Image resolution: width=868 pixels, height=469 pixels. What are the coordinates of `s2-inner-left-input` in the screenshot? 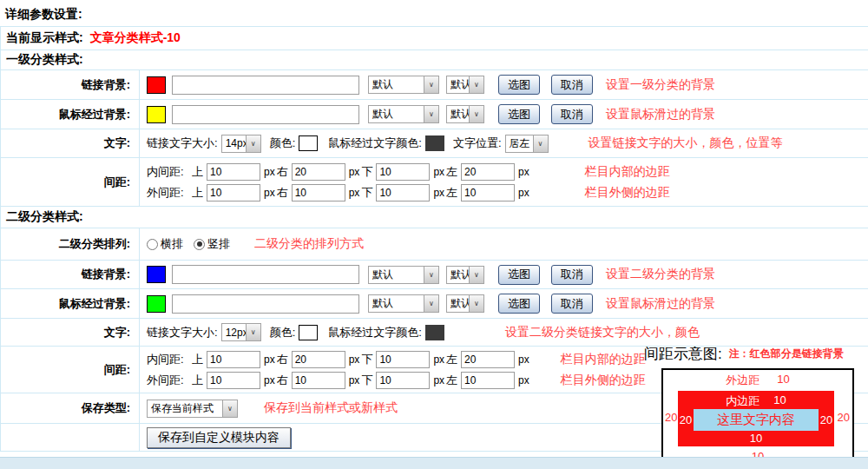 It's located at (488, 360).